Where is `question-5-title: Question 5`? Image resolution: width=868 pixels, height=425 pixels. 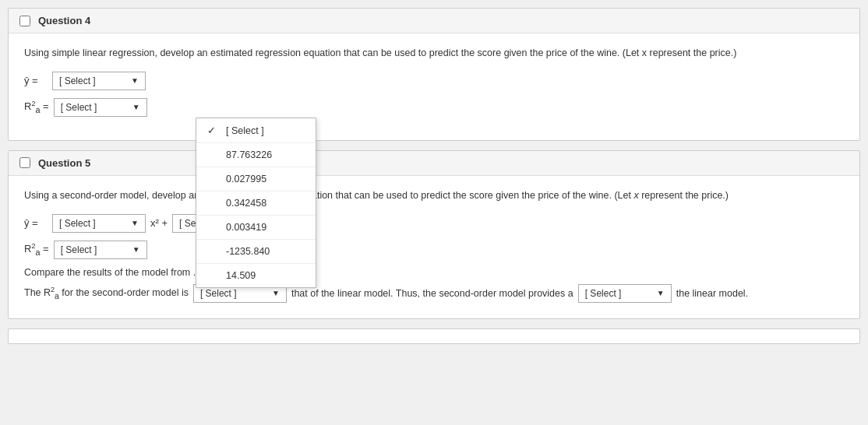 question-5-title: Question 5 is located at coordinates (64, 163).